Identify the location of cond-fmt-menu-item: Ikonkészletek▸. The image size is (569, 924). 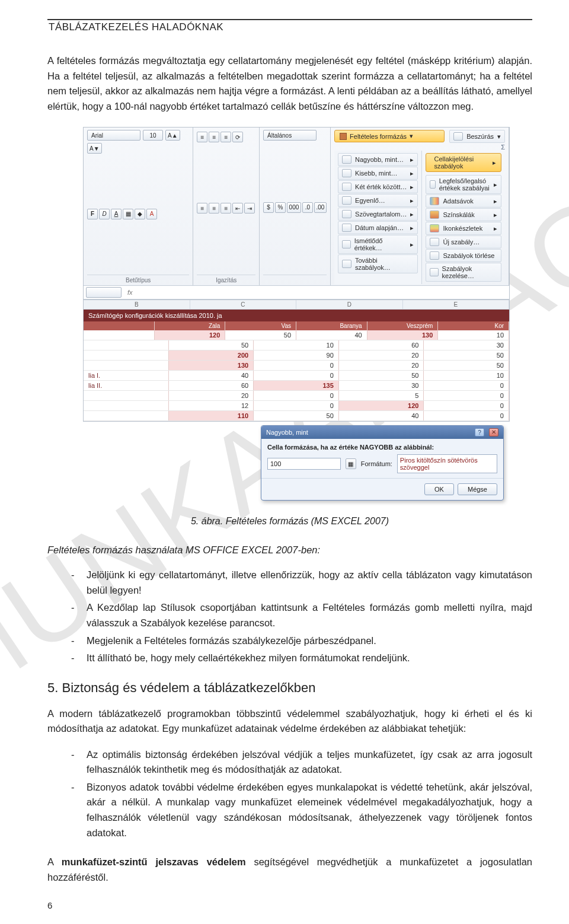
(463, 228).